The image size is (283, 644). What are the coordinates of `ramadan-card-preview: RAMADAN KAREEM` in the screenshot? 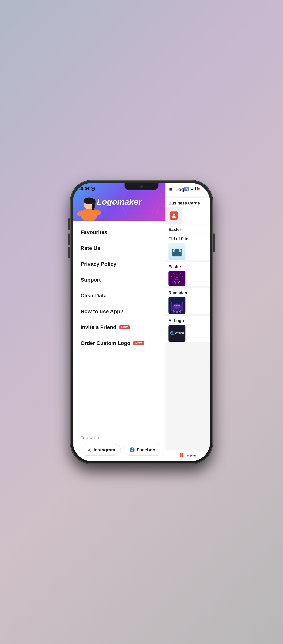 It's located at (177, 305).